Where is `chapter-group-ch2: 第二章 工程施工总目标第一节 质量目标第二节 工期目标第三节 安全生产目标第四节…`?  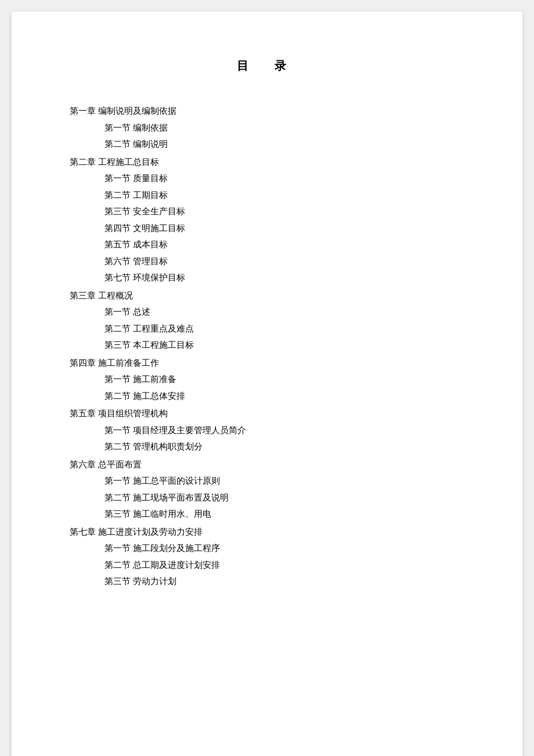 chapter-group-ch2: 第二章 工程施工总目标第一节 质量目标第二节 工期目标第三节 安全生产目标第四节… is located at coordinates (267, 220).